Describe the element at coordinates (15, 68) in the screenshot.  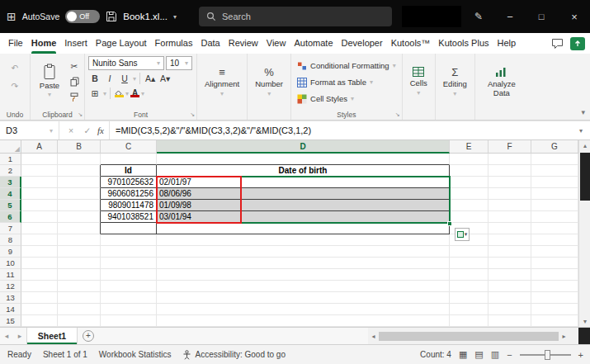
I see `undo-button: ↶` at that location.